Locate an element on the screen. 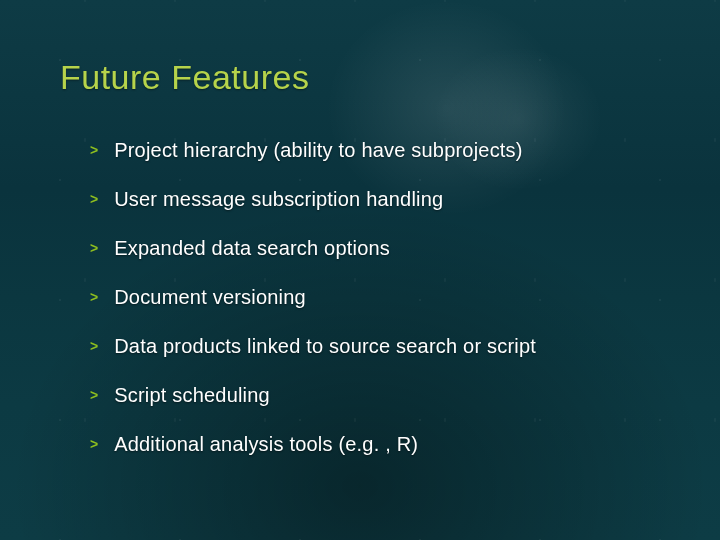  list-item: > Project hierarchy (ability to have sub… is located at coordinates (375, 150).